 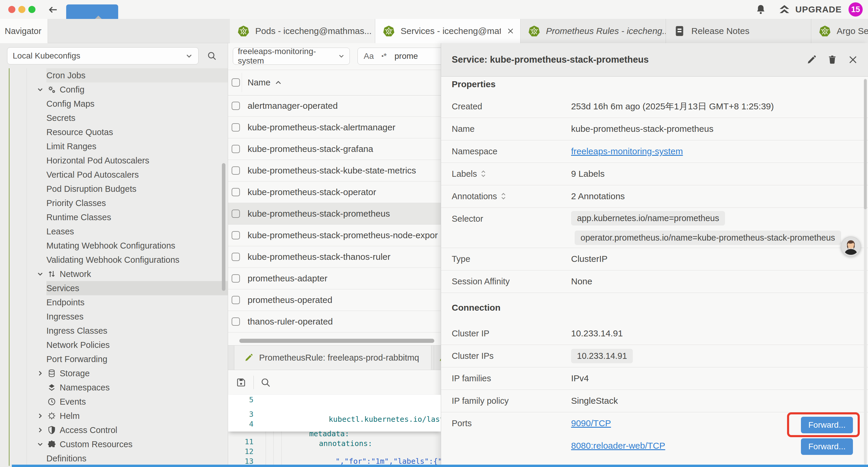 I want to click on annotations-expander-icon, so click(x=503, y=196).